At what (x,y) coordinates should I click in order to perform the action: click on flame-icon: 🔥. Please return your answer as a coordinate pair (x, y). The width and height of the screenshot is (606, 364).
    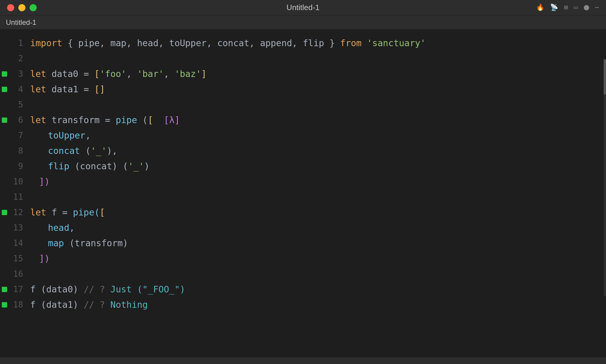
    Looking at the image, I should click on (540, 8).